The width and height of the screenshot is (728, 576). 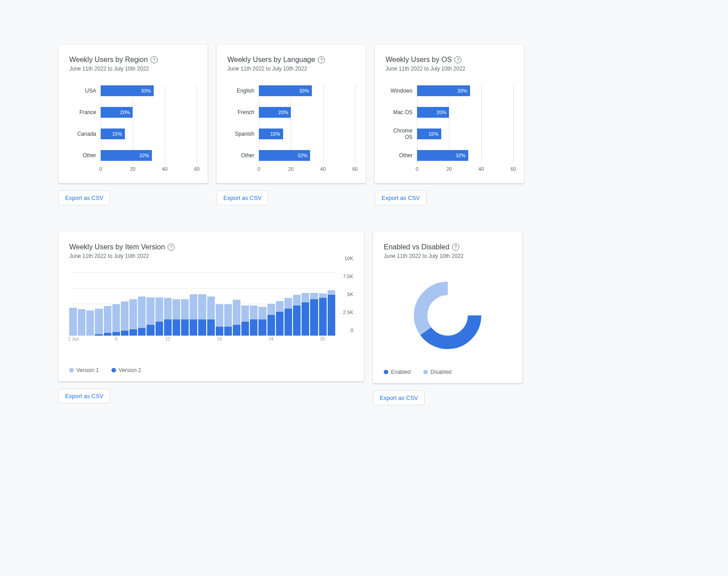 I want to click on bar-label: Spanish, so click(x=243, y=134).